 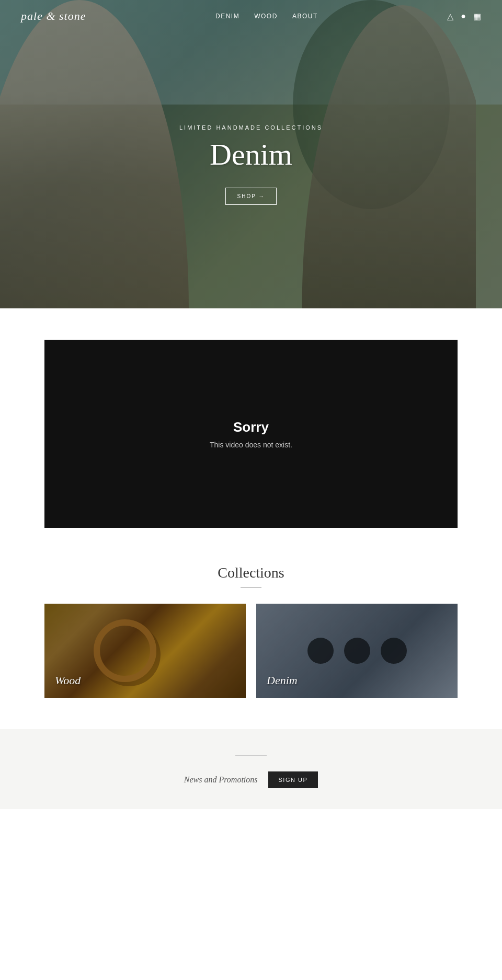 What do you see at coordinates (251, 756) in the screenshot?
I see `footer-line` at bounding box center [251, 756].